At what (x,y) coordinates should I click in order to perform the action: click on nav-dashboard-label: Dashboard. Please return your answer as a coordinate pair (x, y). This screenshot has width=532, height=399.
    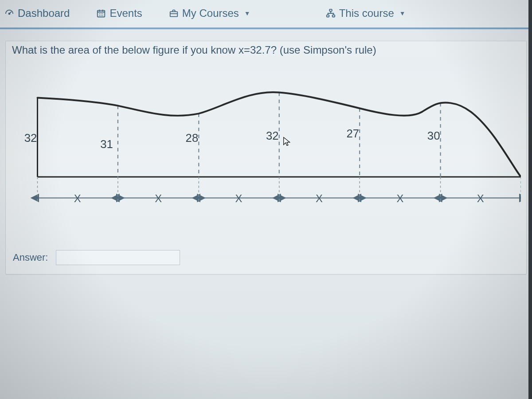
    Looking at the image, I should click on (43, 13).